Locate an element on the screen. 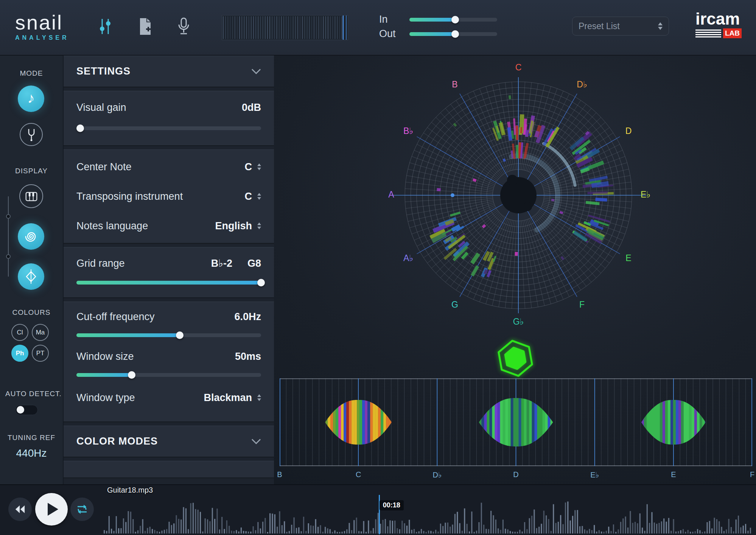  cutoff-knob is located at coordinates (180, 335).